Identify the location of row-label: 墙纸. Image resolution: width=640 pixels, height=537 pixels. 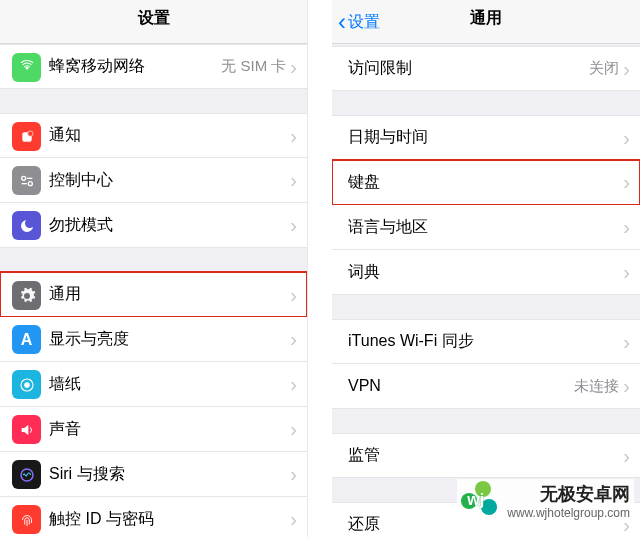
(170, 384).